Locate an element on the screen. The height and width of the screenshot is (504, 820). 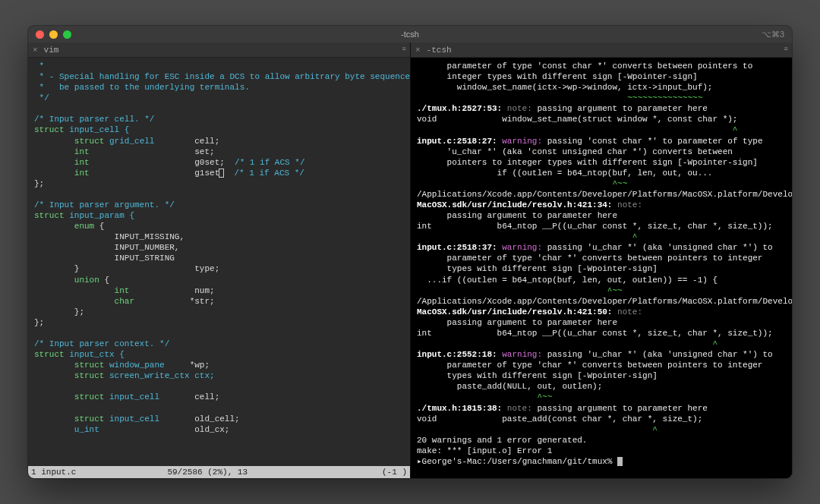
output-line: pointers to integer types with different… is located at coordinates (588, 162).